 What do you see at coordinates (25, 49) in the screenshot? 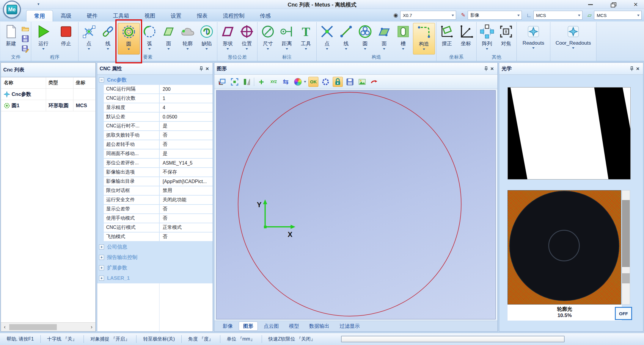
I see `save-as-button` at bounding box center [25, 49].